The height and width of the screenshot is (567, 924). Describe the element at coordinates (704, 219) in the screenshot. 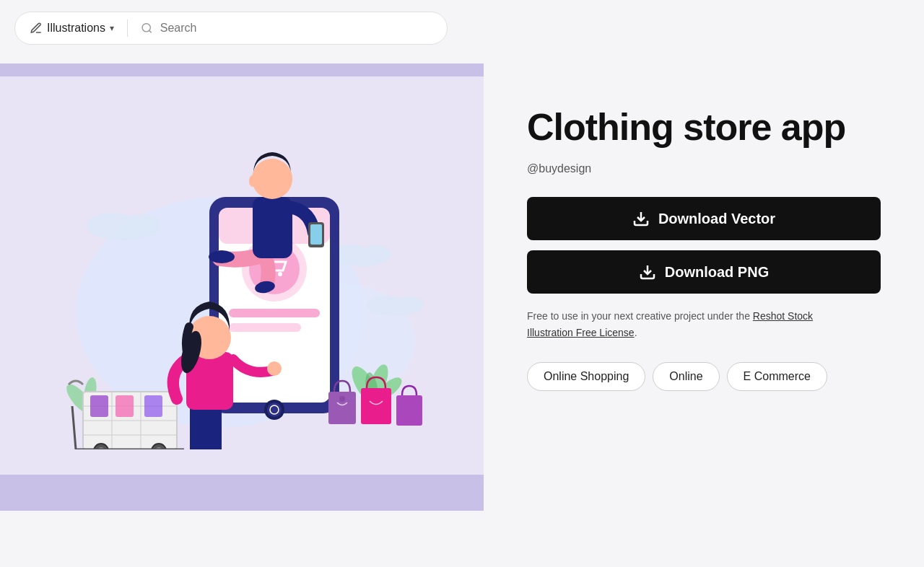

I see `download-vector-button: Download Vector` at that location.